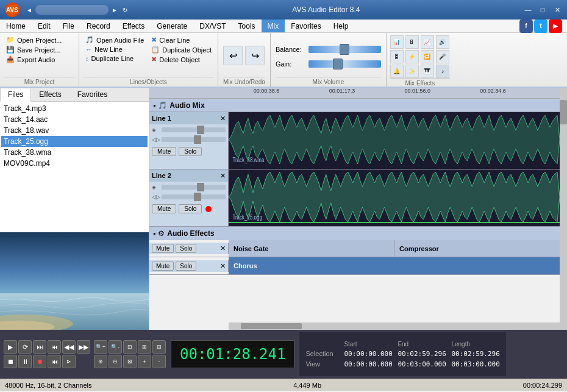 The image size is (567, 392). What do you see at coordinates (555, 26) in the screenshot?
I see `youtube-icon: ▶` at bounding box center [555, 26].